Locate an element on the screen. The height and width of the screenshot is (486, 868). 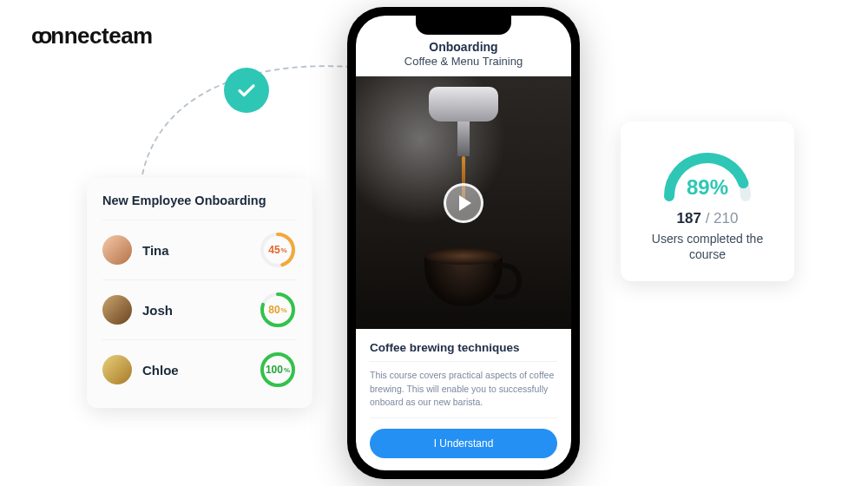
employee-card-title: New Employee Onboarding is located at coordinates (200, 200).